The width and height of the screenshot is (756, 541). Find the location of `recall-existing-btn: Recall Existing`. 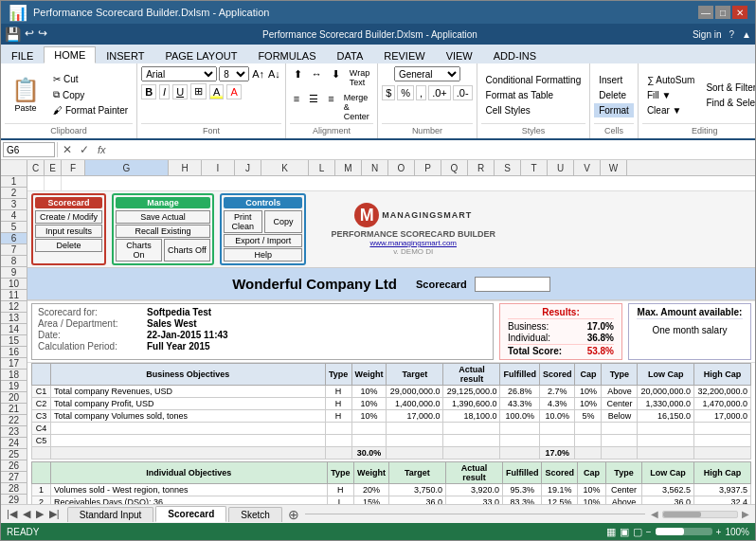

recall-existing-btn: Recall Existing is located at coordinates (163, 231).